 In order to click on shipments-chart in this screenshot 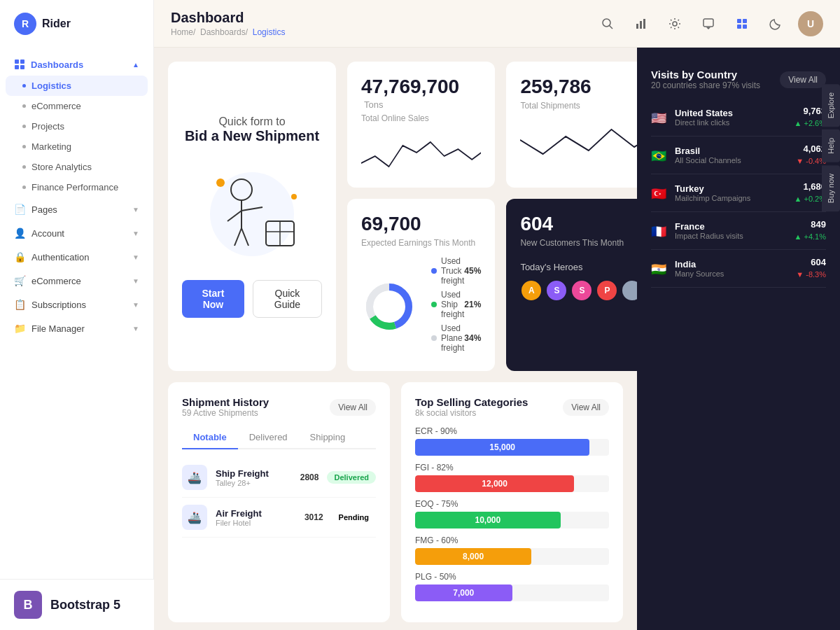, I will do `click(578, 140)`.